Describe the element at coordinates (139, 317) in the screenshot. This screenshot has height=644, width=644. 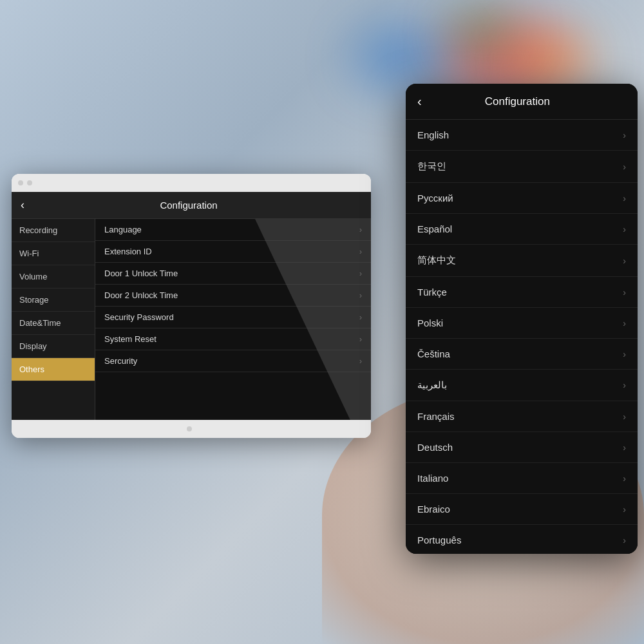
I see `menu-item-label: Security Password` at that location.